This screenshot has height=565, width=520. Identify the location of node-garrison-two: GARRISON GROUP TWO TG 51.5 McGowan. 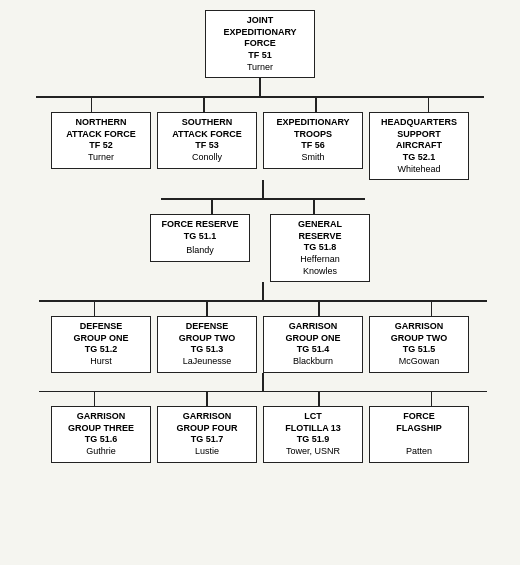
(419, 344).